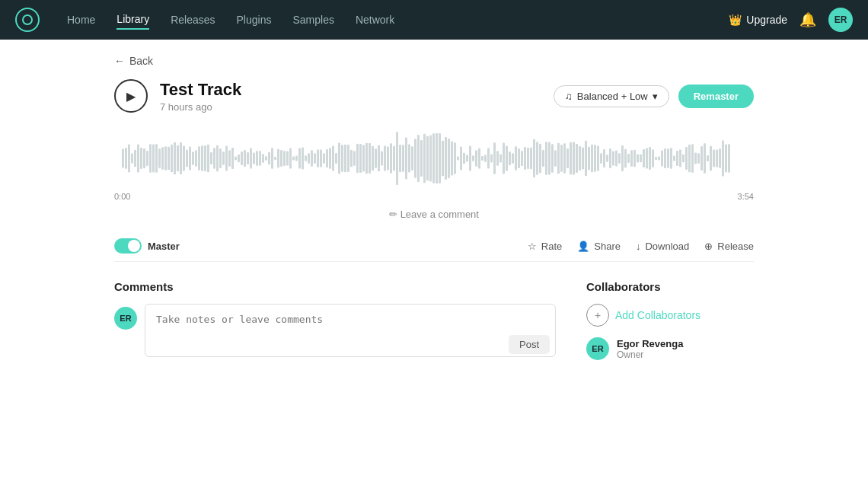 This screenshot has width=868, height=488. Describe the element at coordinates (670, 315) in the screenshot. I see `add-collaborator-button: + Add Collaborators` at that location.